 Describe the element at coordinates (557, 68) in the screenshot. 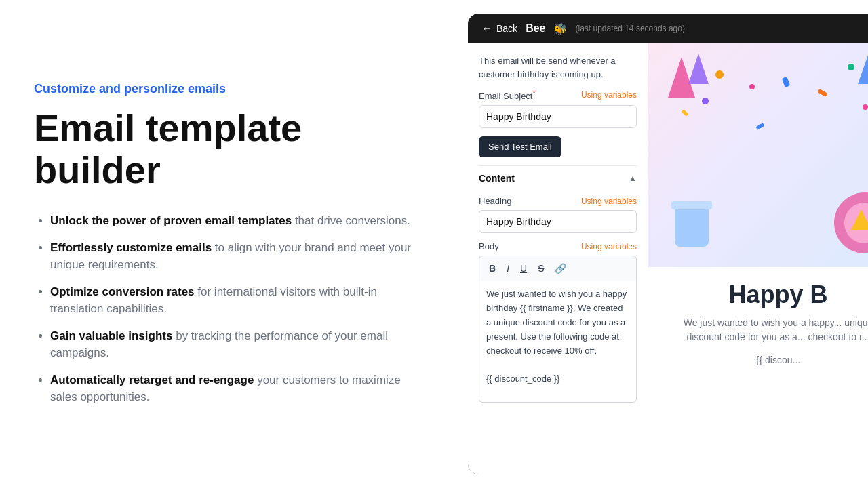

I see `email-description: This email will be send whenever a custo…` at that location.